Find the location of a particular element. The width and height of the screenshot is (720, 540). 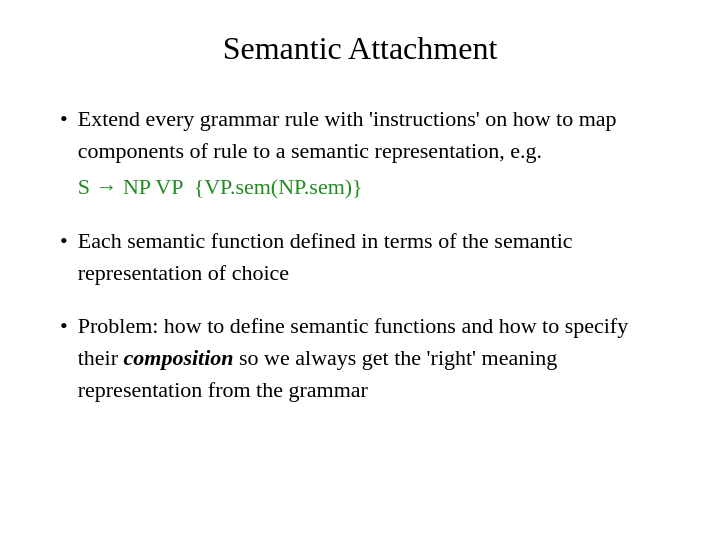

bullet-1-text: Extend every grammar rule with 'instruct… is located at coordinates (348, 134).